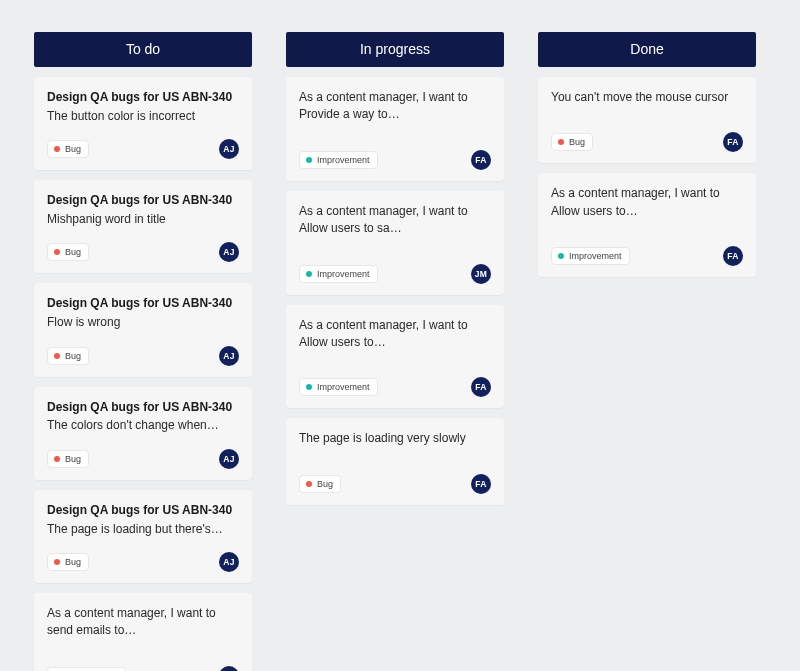 The height and width of the screenshot is (671, 800). Describe the element at coordinates (143, 330) in the screenshot. I see `card: Design QA bugs for US ABN-340Flow is wro…` at that location.